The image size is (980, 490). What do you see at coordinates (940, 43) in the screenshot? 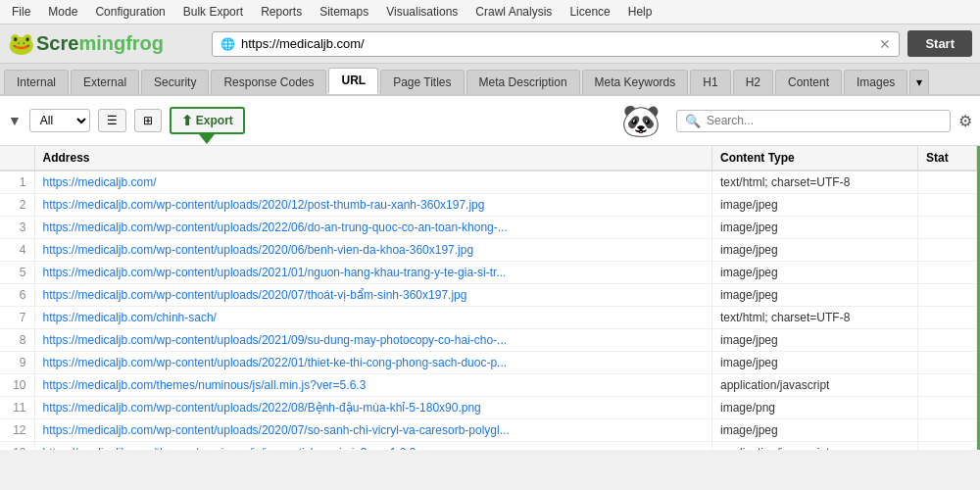
I see `start-button: Start` at bounding box center [940, 43].